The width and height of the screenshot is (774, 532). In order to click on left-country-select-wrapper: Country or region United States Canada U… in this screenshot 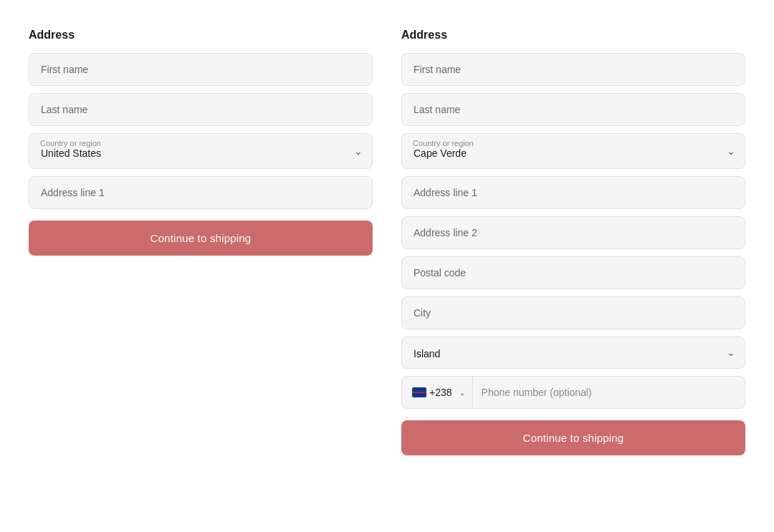, I will do `click(201, 151)`.